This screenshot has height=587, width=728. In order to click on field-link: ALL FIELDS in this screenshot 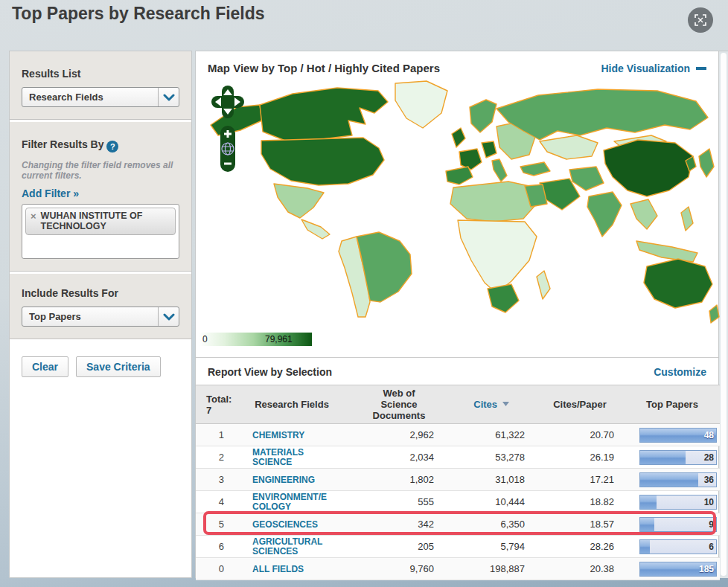, I will do `click(278, 570)`.